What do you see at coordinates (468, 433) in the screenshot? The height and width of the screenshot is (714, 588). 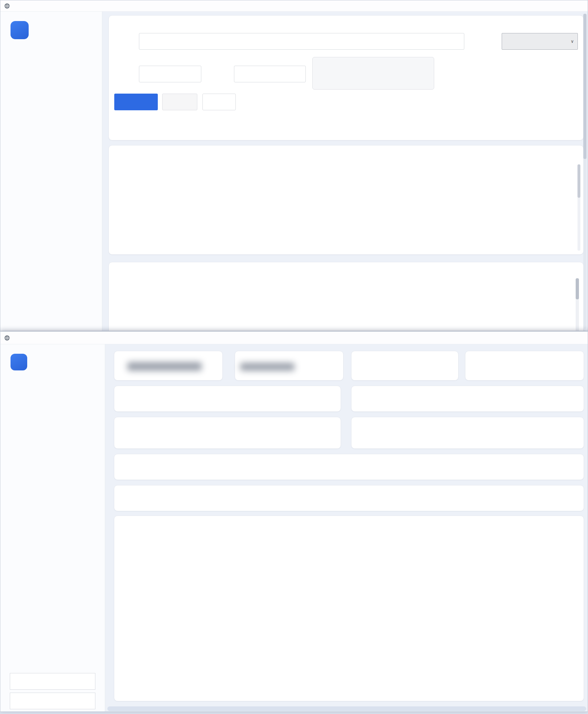 I see `gpu-card` at bounding box center [468, 433].